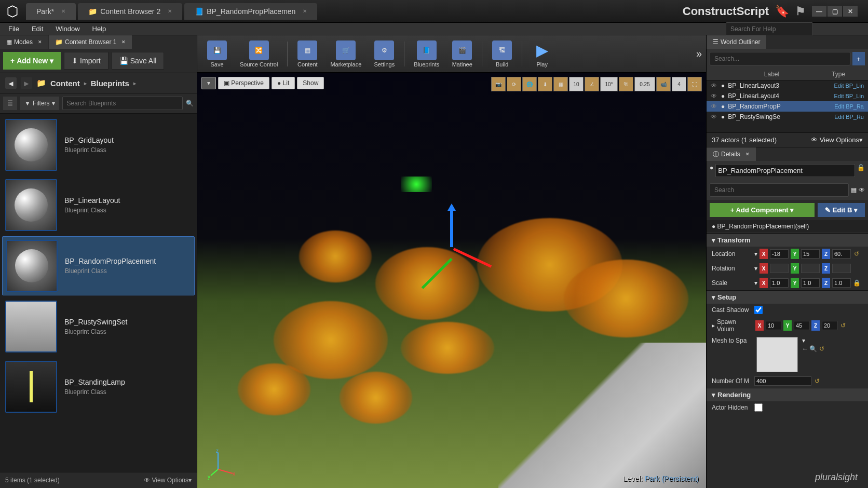  Describe the element at coordinates (24, 42) in the screenshot. I see `tab-modes: ▦Modes✕` at that location.